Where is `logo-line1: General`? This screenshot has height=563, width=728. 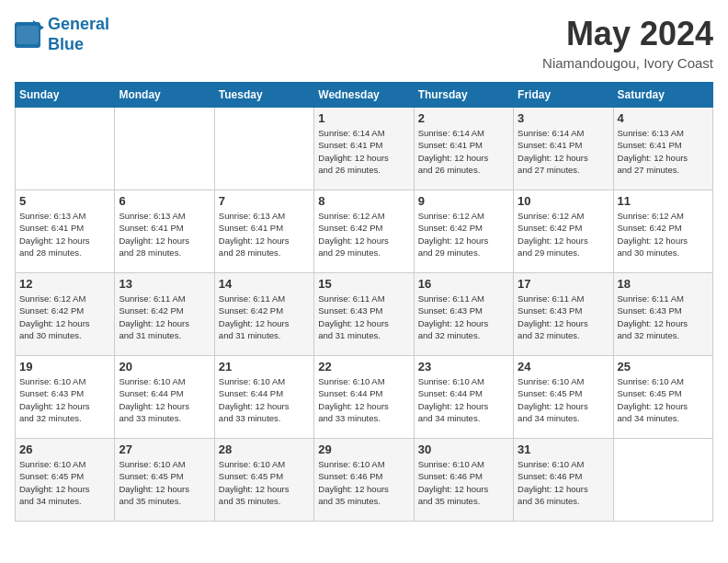 logo-line1: General is located at coordinates (79, 24).